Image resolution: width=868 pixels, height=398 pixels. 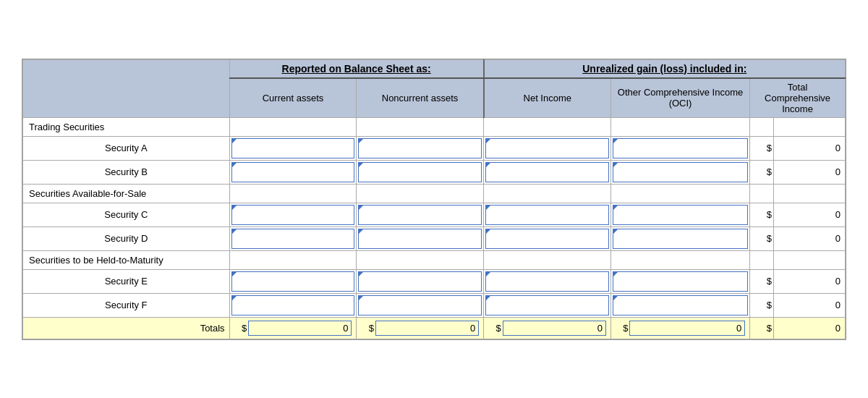 What do you see at coordinates (547, 215) in the screenshot?
I see `security-c-net-income-input-wrapper` at bounding box center [547, 215].